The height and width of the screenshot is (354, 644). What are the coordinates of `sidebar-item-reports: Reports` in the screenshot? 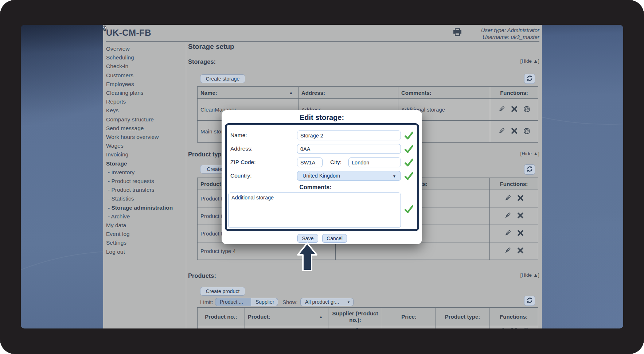 It's located at (145, 102).